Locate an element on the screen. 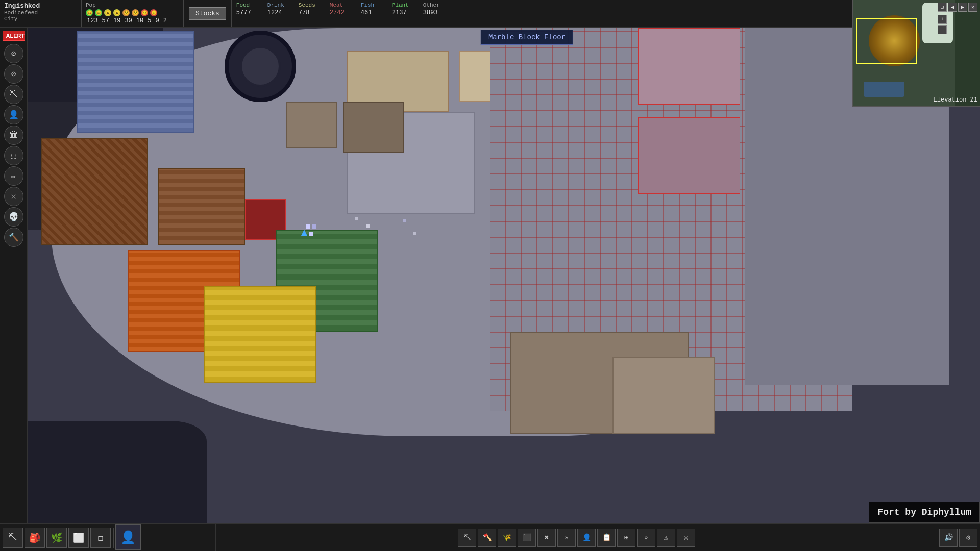  zone-pink-right is located at coordinates (689, 66).